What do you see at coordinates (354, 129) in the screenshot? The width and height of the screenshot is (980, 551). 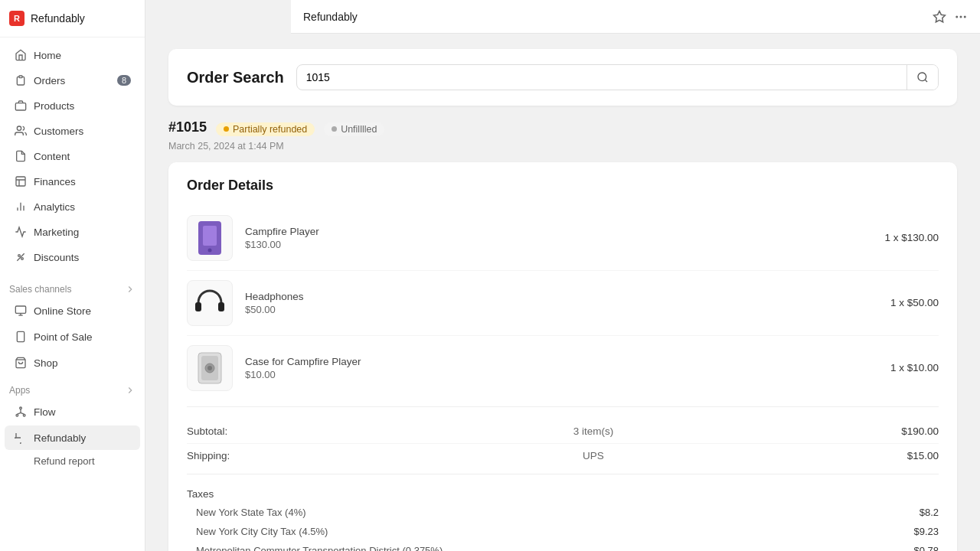 I see `badge-unfulfilled: Unfilllled` at bounding box center [354, 129].